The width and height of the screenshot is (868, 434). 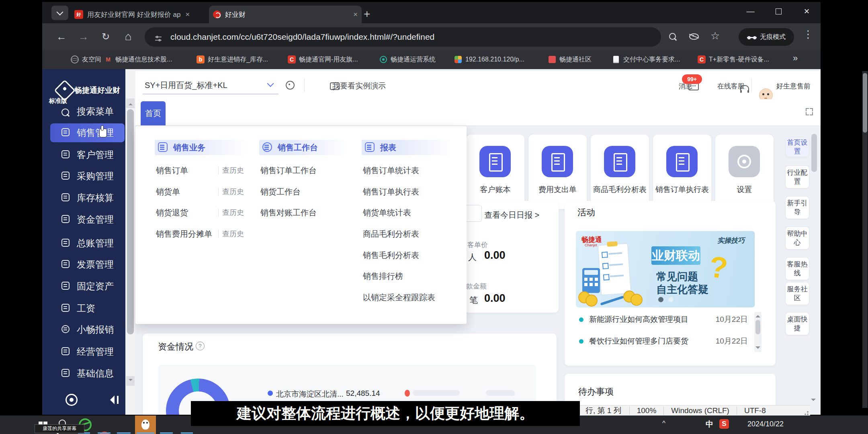 I want to click on bookmark-delivery-center: 交付中心事务要求..., so click(x=646, y=59).